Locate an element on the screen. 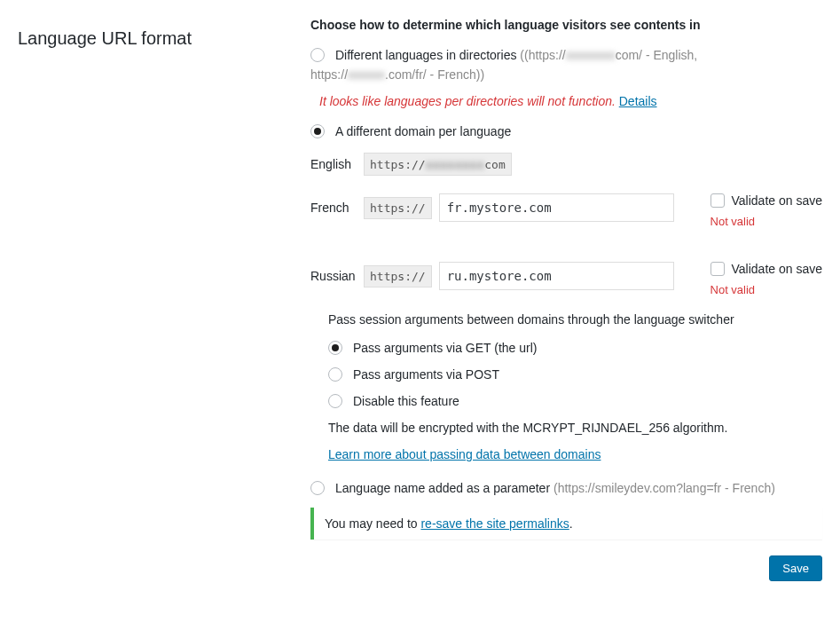 The width and height of the screenshot is (840, 638). warning-details-link: Details is located at coordinates (639, 101).